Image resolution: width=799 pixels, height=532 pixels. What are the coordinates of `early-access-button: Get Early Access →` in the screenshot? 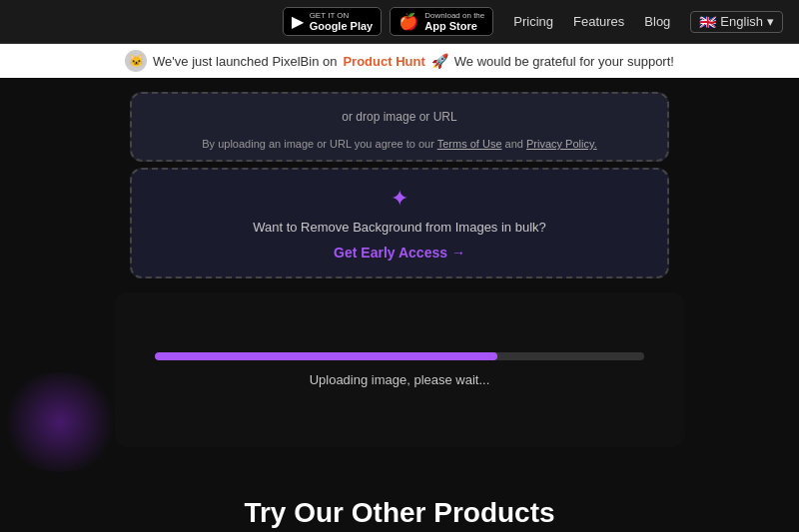 It's located at (400, 253).